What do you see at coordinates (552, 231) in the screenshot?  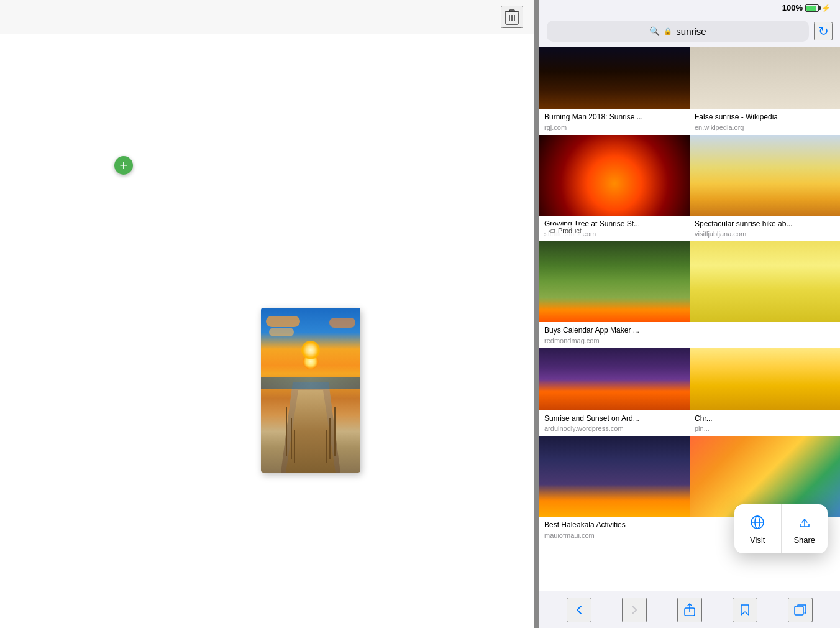 I see `product-tag-icon: 🏷` at bounding box center [552, 231].